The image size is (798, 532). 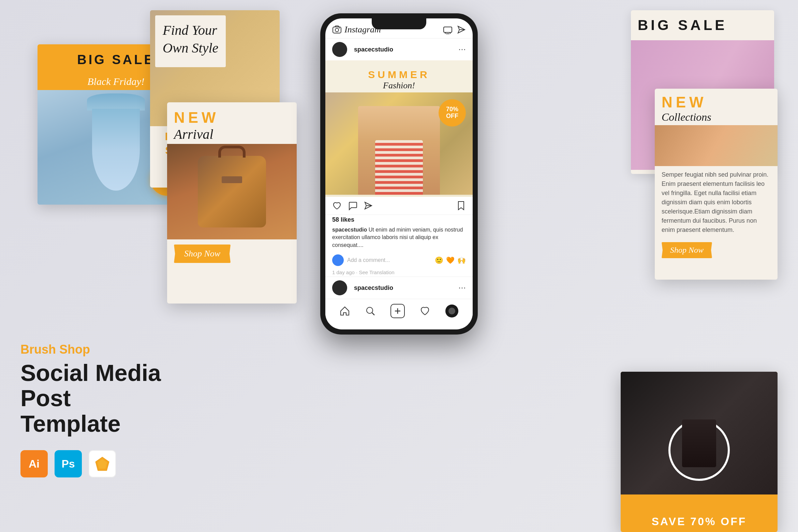 I want to click on card-new-collections: NEW Collections Semper feugiat nibh sed …, so click(x=716, y=184).